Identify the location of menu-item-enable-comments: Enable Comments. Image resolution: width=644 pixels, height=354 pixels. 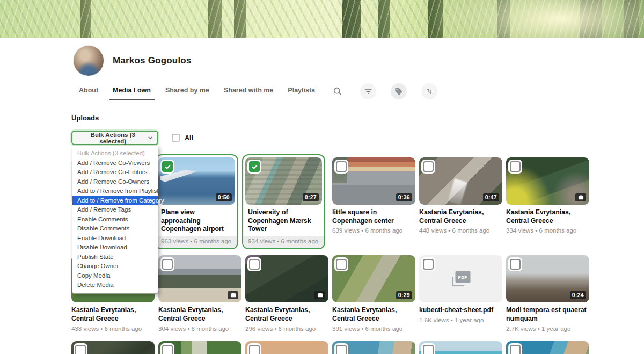
(115, 220).